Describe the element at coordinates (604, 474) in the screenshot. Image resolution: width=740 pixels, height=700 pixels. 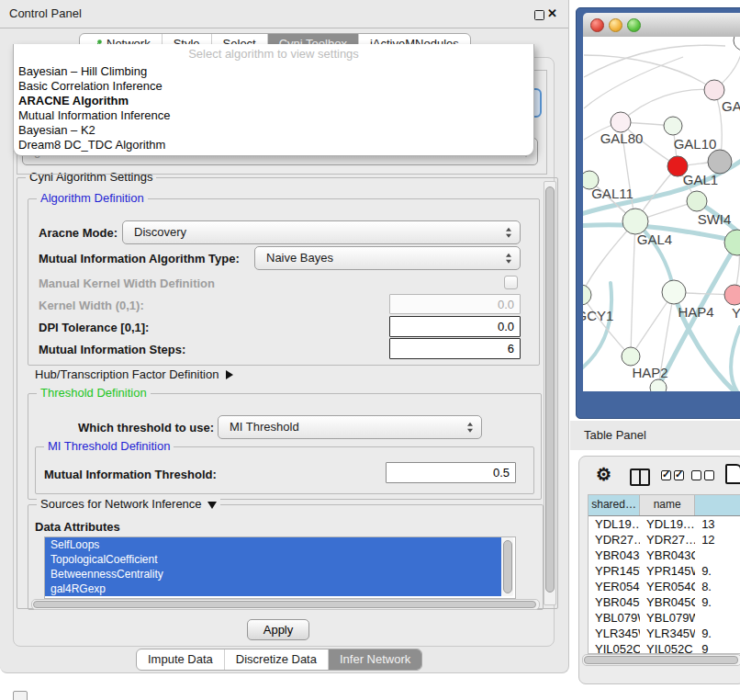
I see `settings-gear-icon: ⚙` at that location.